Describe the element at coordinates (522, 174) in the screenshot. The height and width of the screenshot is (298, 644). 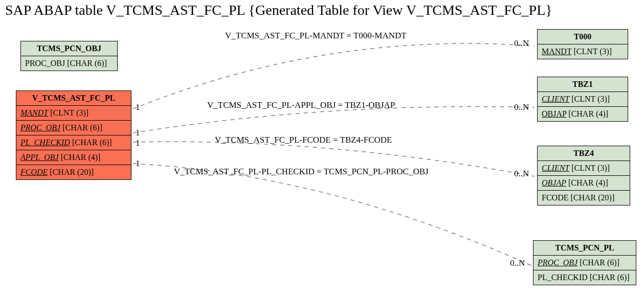
I see `cardinality-right-r3: 0..N` at that location.